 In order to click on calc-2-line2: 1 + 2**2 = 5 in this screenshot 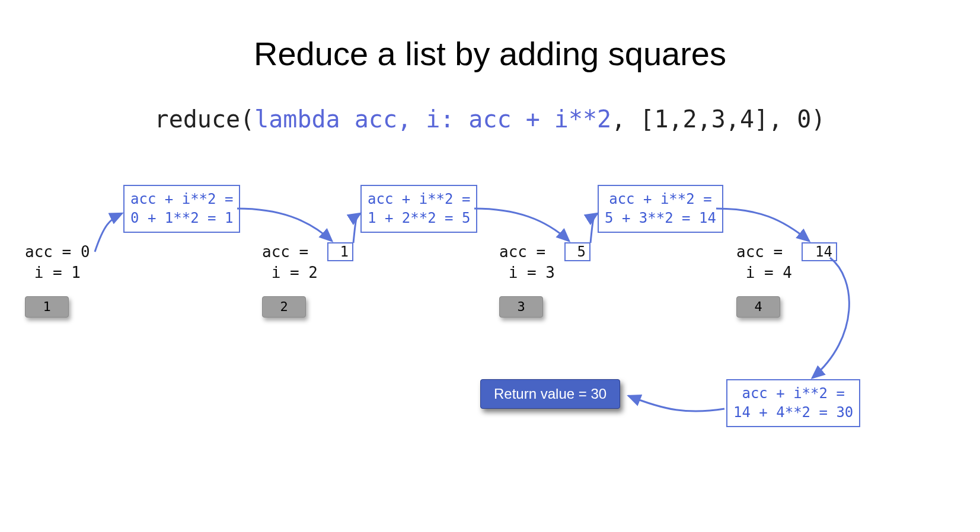, I will do `click(419, 218)`.